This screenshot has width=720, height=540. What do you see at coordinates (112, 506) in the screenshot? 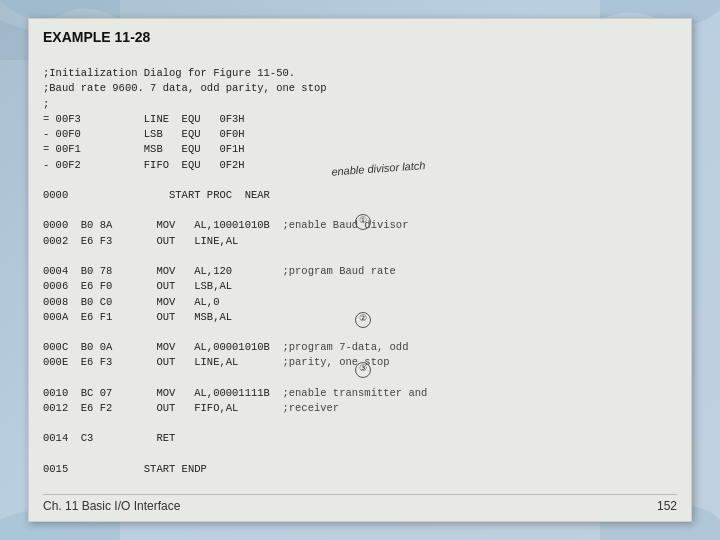
I see `footer-chapter: Ch. 11 Basic I/O Interface` at bounding box center [112, 506].